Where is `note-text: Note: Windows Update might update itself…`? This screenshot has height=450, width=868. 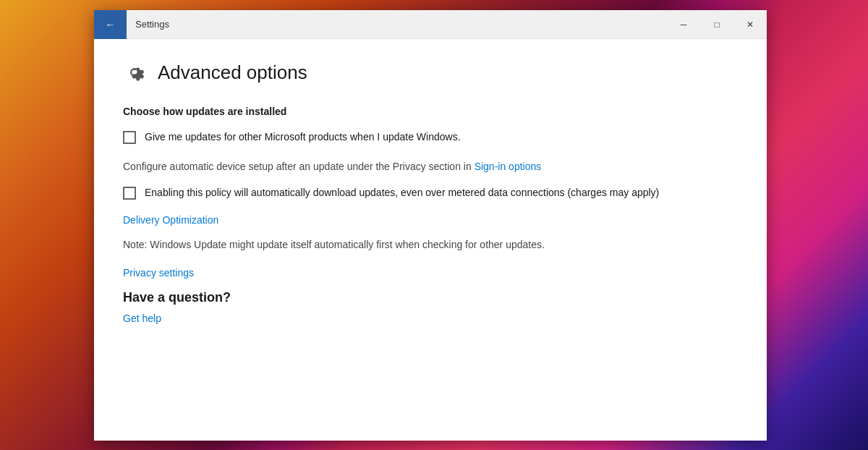 note-text: Note: Windows Update might update itself… is located at coordinates (430, 245).